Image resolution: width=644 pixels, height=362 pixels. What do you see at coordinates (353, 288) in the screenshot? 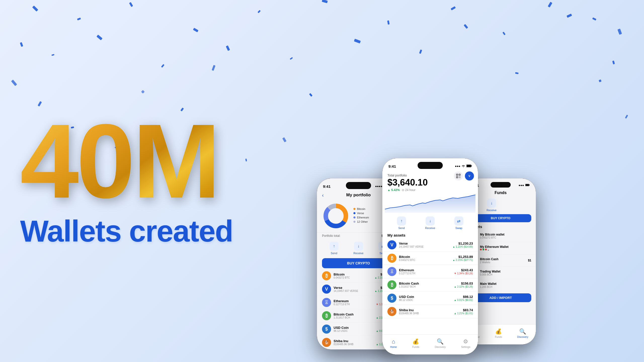
I see `verse-name-center: Verse` at bounding box center [353, 288].